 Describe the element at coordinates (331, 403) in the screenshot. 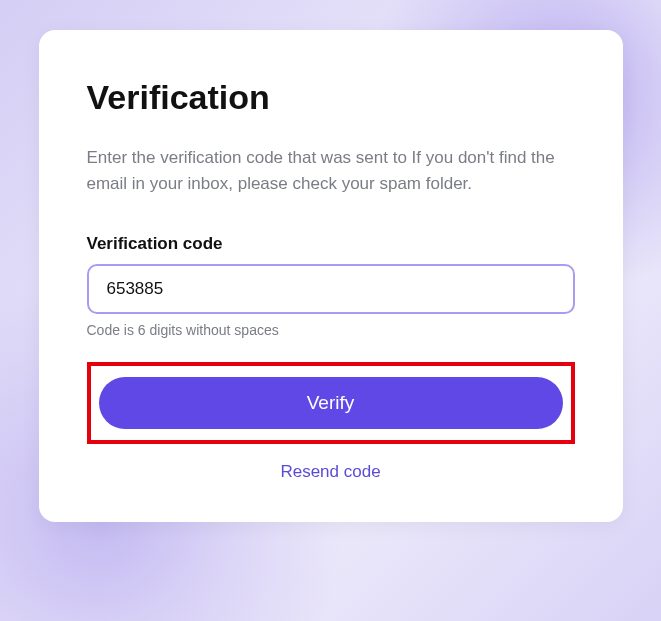

I see `verify-highlight-box: Verify` at that location.